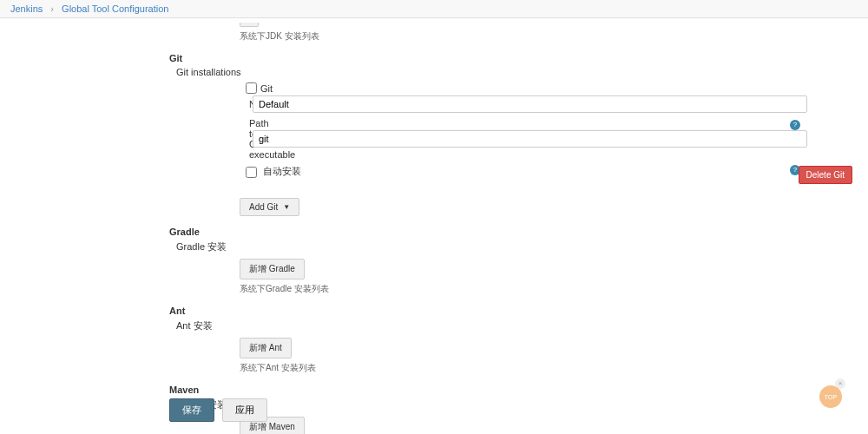 The height and width of the screenshot is (434, 868). What do you see at coordinates (825, 175) in the screenshot?
I see `delete-git-button: Delete Git` at bounding box center [825, 175].